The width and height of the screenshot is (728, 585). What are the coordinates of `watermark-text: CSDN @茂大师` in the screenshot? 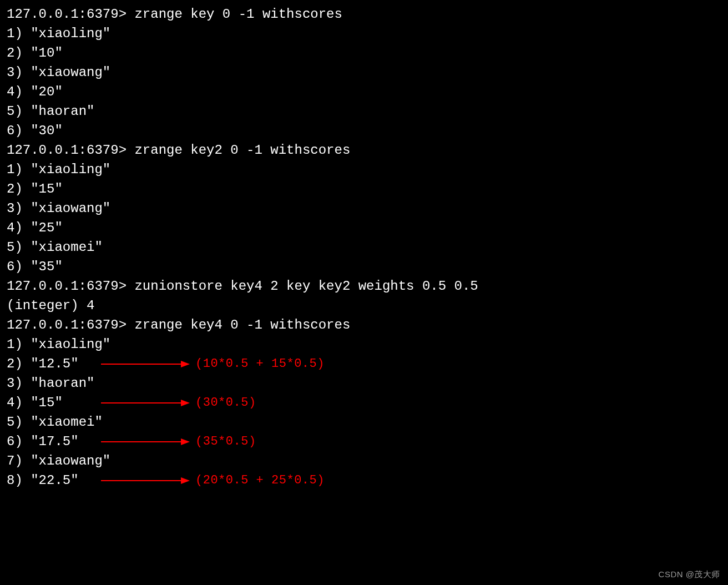 It's located at (689, 574).